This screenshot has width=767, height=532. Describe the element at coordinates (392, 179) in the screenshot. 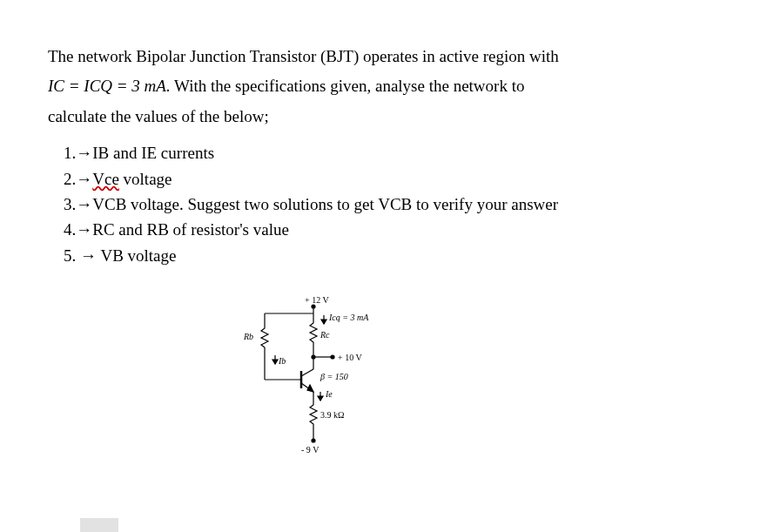

I see `item-2: 2.→Vce voltage` at that location.